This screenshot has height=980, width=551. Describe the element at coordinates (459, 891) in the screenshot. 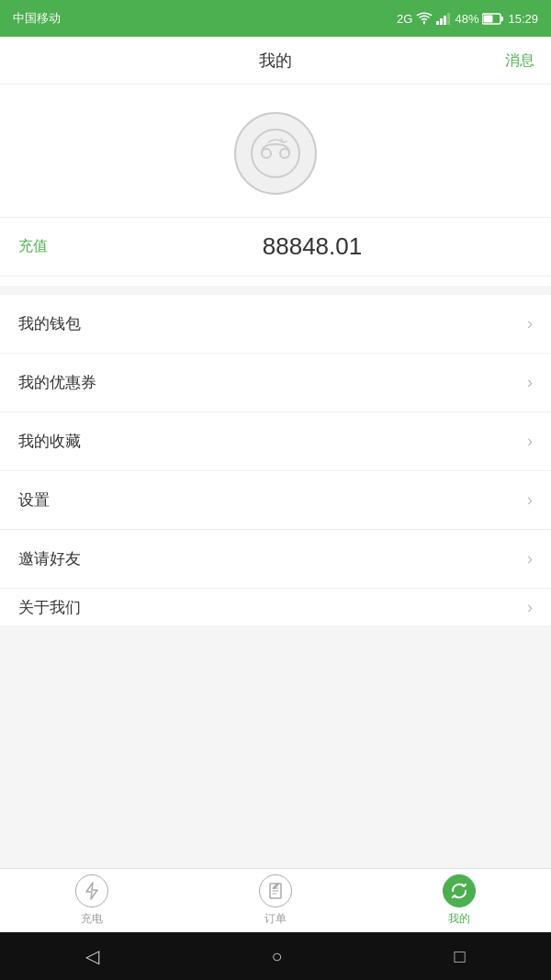

I see `tab-mine-icon-wrap` at that location.